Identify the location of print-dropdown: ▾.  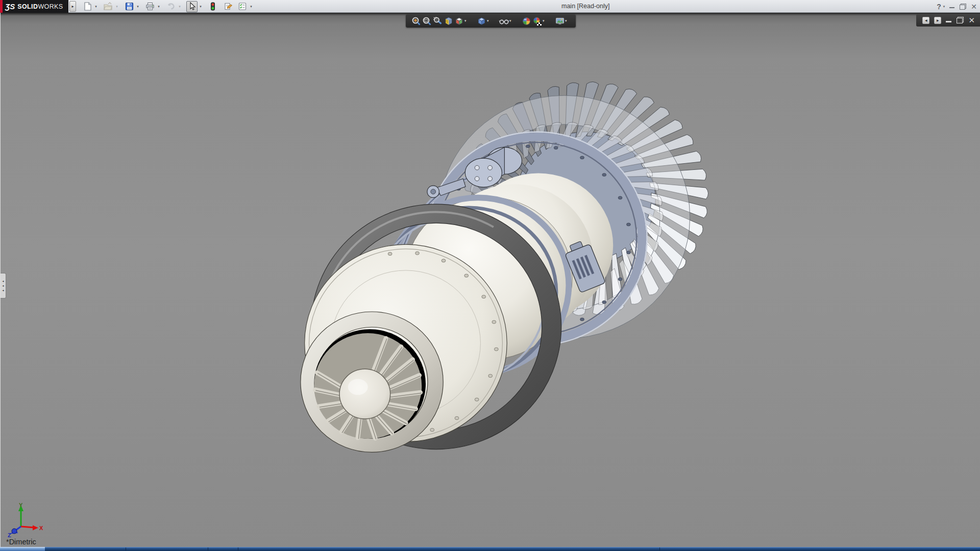
(159, 7).